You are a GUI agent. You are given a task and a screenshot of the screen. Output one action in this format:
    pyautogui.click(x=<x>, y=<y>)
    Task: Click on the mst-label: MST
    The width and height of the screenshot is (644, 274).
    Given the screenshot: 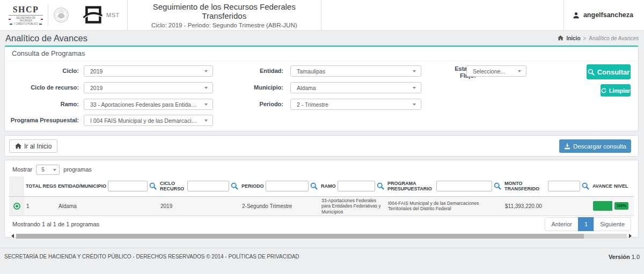 What is the action you would take?
    pyautogui.click(x=113, y=15)
    